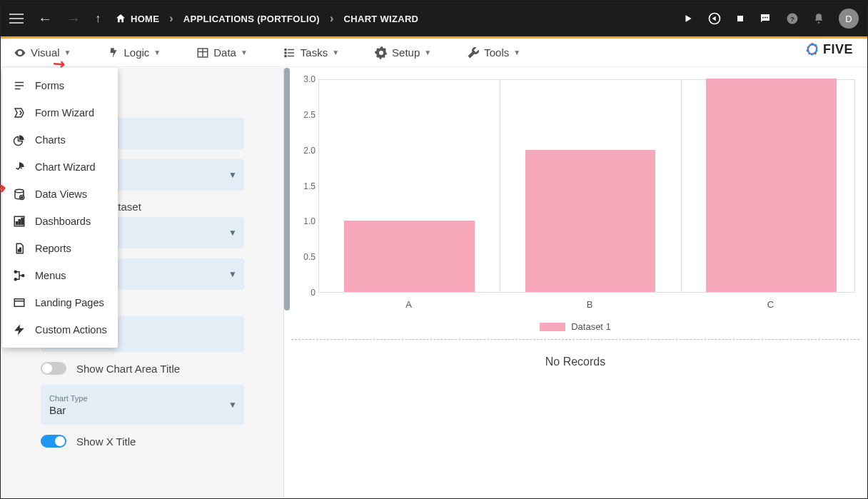 The width and height of the screenshot is (868, 499). Describe the element at coordinates (19, 113) in the screenshot. I see `form-wizard-icon` at that location.